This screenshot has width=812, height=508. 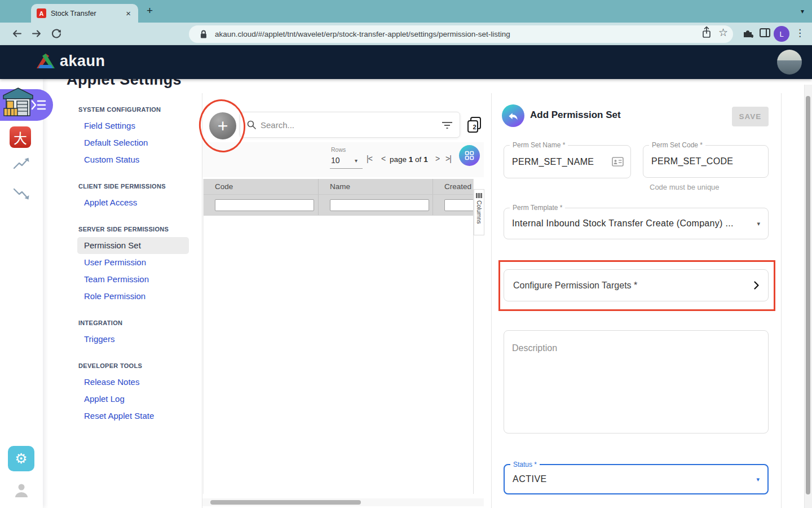 I want to click on status-label: Status *, so click(x=525, y=465).